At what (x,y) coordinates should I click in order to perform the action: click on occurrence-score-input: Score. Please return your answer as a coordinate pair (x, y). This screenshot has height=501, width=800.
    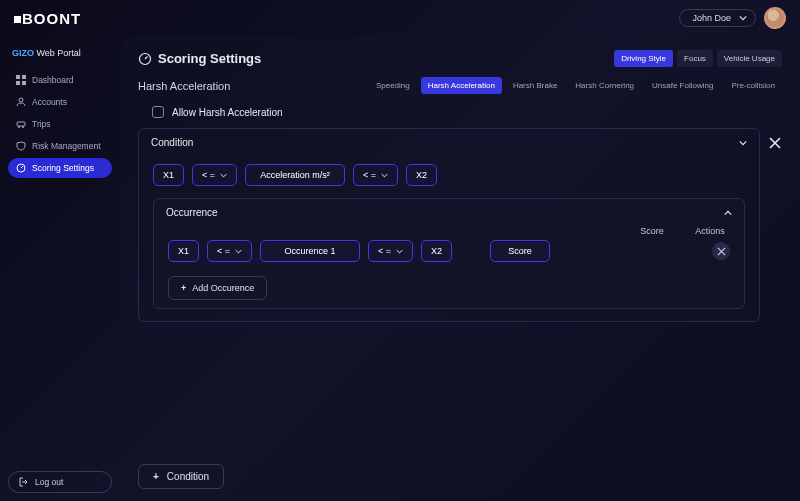
    Looking at the image, I should click on (520, 251).